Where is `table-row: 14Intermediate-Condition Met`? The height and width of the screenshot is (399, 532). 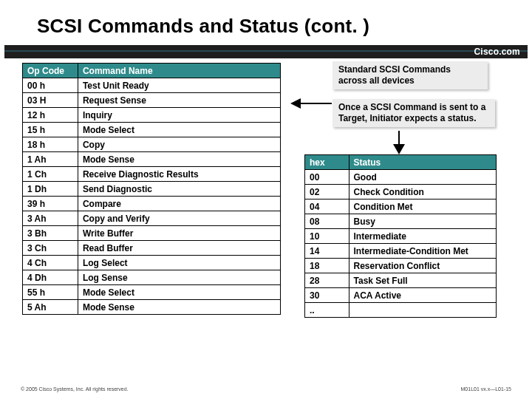
table-row: 14Intermediate-Condition Met is located at coordinates (400, 251).